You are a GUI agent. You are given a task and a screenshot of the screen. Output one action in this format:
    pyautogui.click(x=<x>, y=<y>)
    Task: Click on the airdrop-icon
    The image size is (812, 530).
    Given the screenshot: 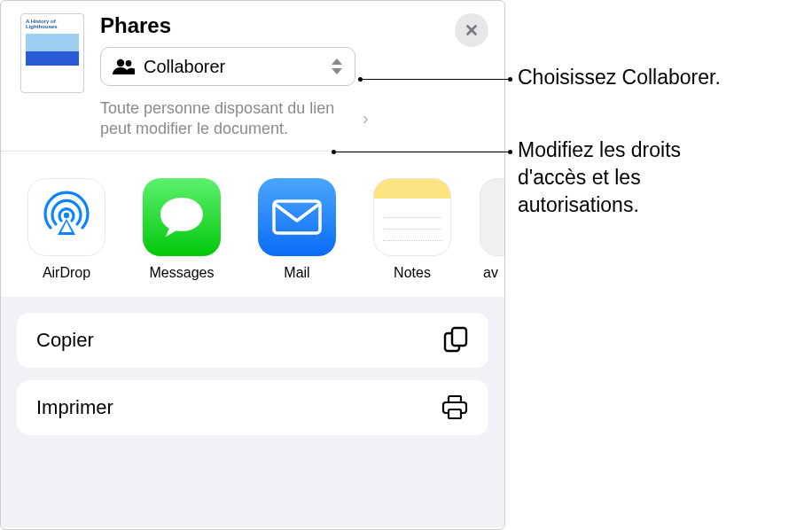 What is the action you would take?
    pyautogui.click(x=66, y=217)
    